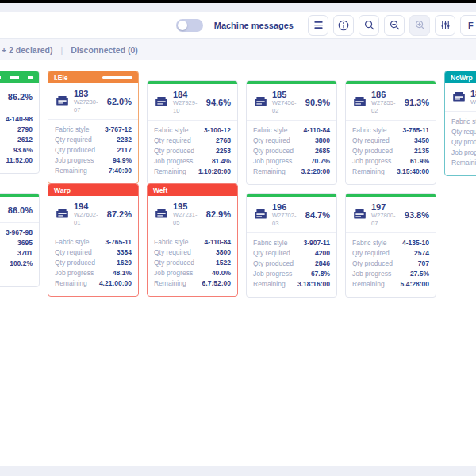 Image resolution: width=476 pixels, height=476 pixels. I want to click on status-activity-line, so click(117, 78).